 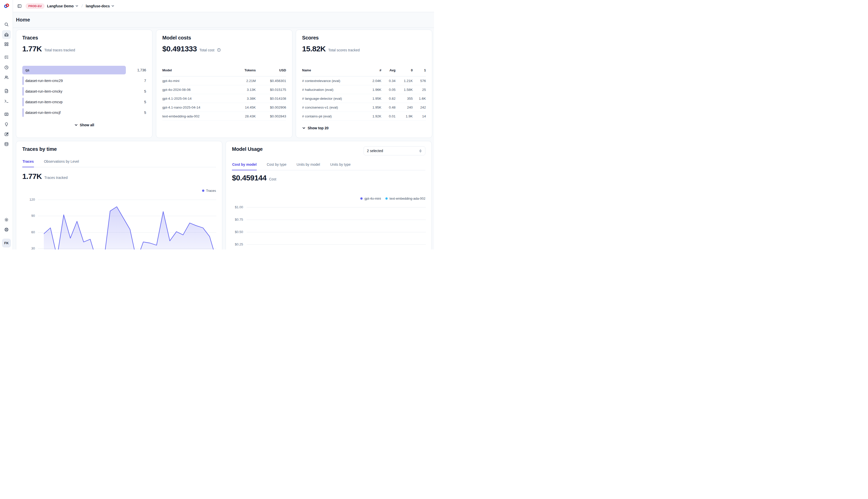 What do you see at coordinates (236, 207) in the screenshot?
I see `y-tick-label: $1.00` at bounding box center [236, 207].